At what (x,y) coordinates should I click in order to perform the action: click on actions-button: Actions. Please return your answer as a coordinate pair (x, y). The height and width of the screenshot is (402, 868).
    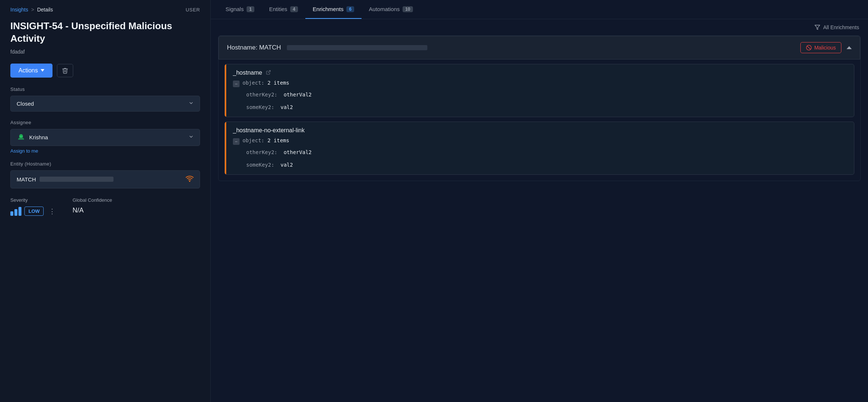
    Looking at the image, I should click on (31, 71).